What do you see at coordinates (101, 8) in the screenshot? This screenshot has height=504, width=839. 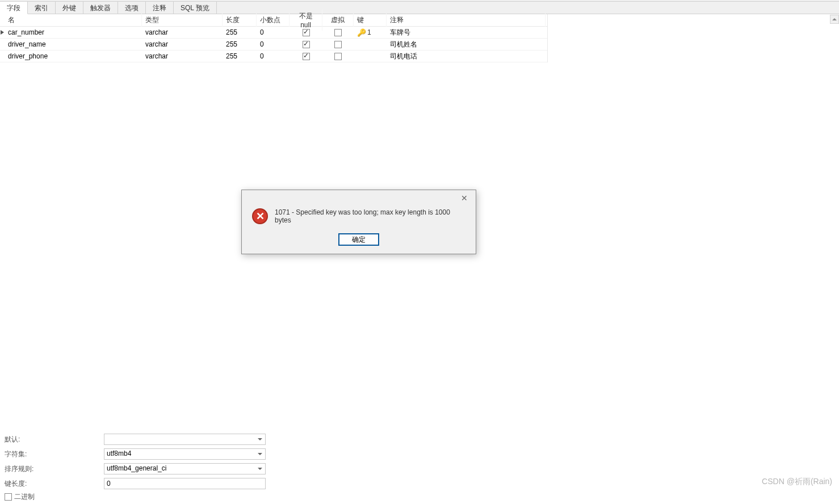 I see `tab-triggers: 触发器` at bounding box center [101, 8].